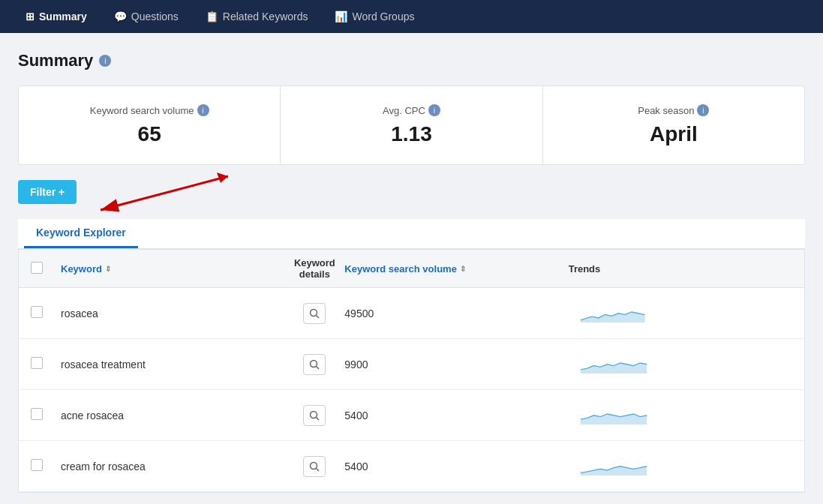 Image resolution: width=823 pixels, height=504 pixels. Describe the element at coordinates (411, 416) in the screenshot. I see `table-row: acne rosacea 5400` at that location.